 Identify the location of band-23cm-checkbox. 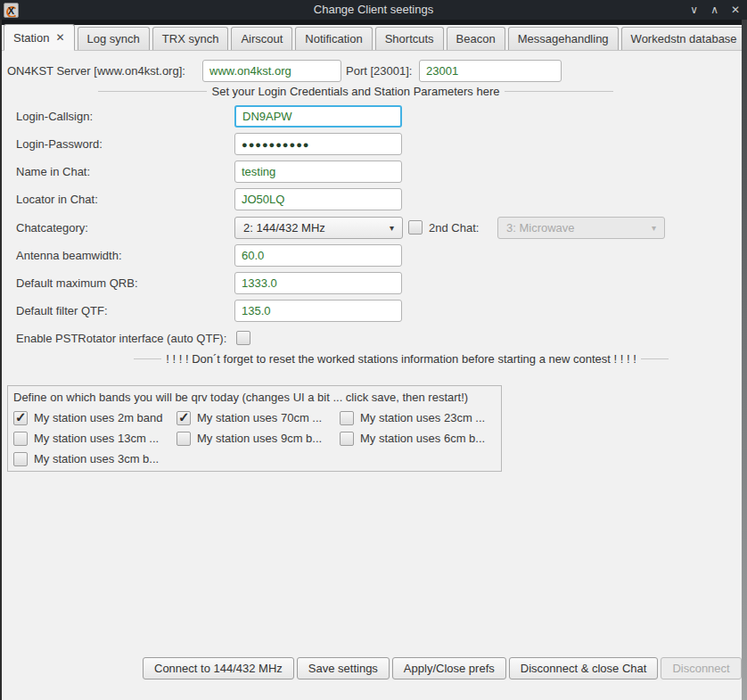
(347, 418).